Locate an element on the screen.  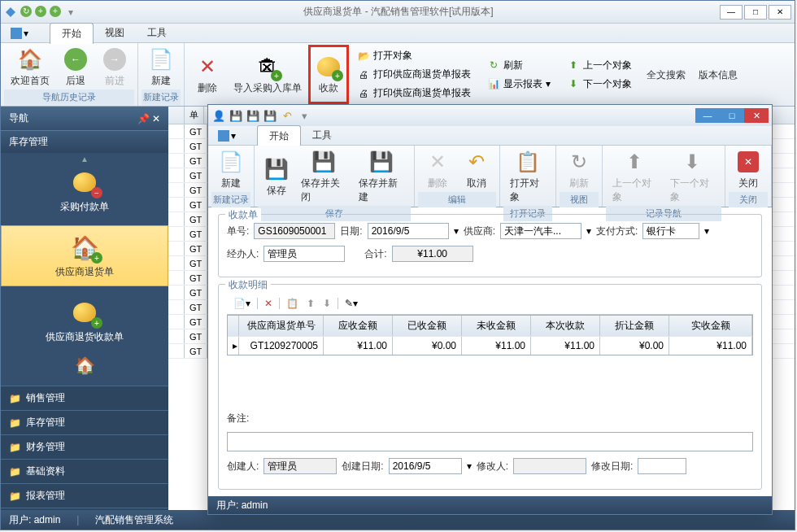
paymethod-input is located at coordinates (671, 231).